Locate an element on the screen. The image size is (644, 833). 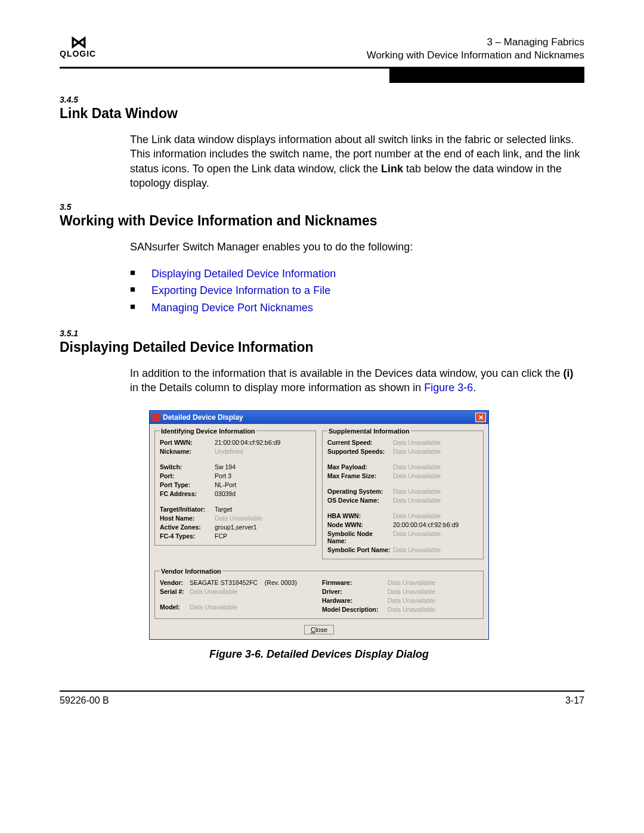
k-maxp: Max Payload: is located at coordinates (360, 467).